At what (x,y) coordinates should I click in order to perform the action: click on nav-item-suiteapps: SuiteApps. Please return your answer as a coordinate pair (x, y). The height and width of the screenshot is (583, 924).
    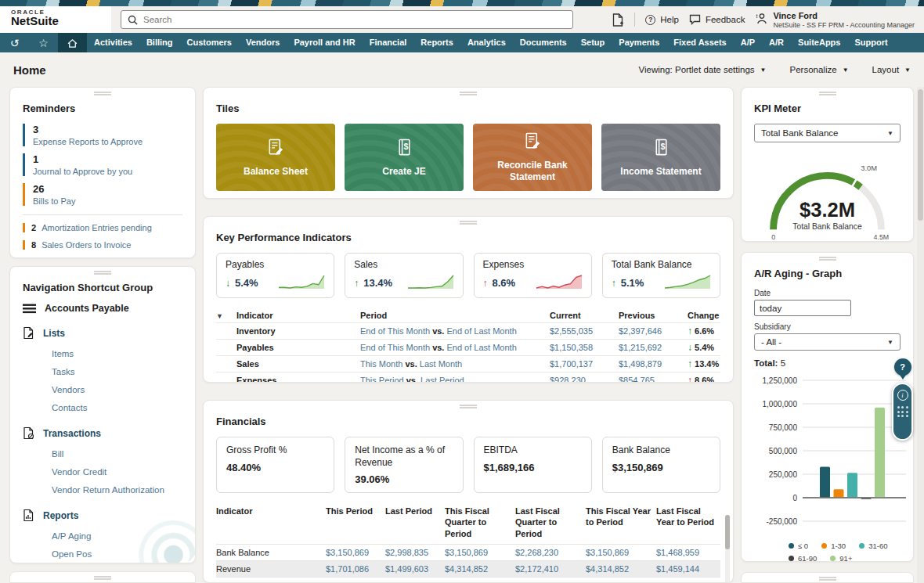
    Looking at the image, I should click on (819, 42).